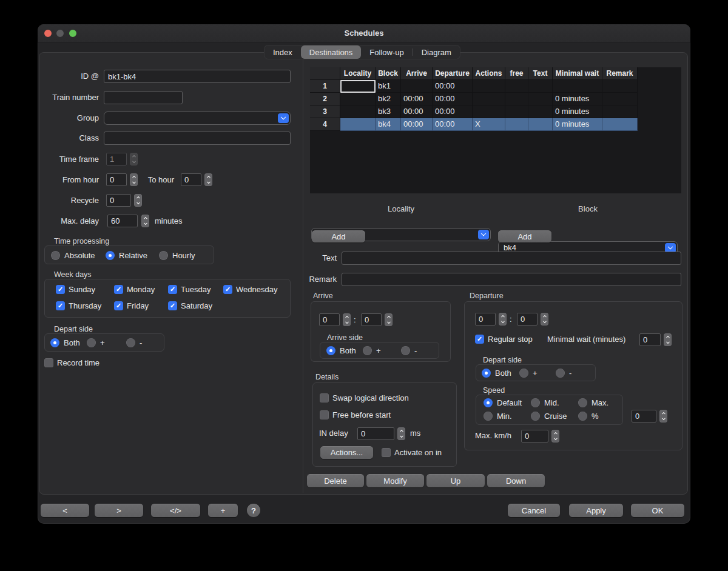  Describe the element at coordinates (135, 290) in the screenshot. I see `checkbox-monday: ✓Monday` at that location.